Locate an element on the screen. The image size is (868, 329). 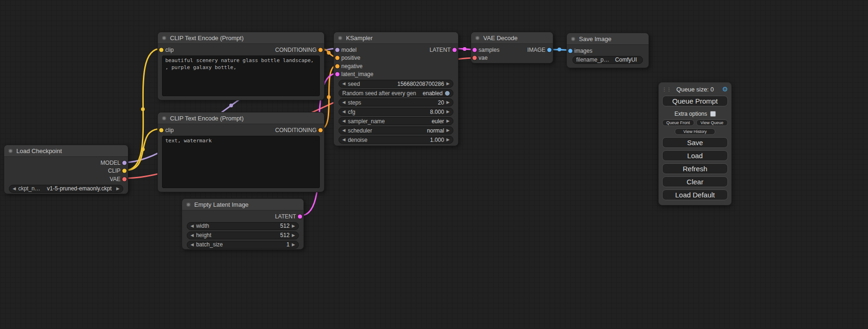
node-save-image: Save Image images filename_prefix ComfyU… is located at coordinates (608, 50).